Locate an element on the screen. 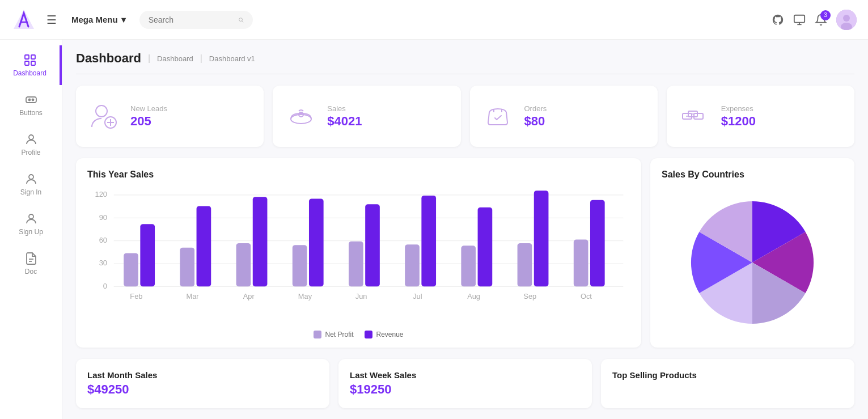  sidebar: Dashboard Buttons Profile is located at coordinates (31, 229).